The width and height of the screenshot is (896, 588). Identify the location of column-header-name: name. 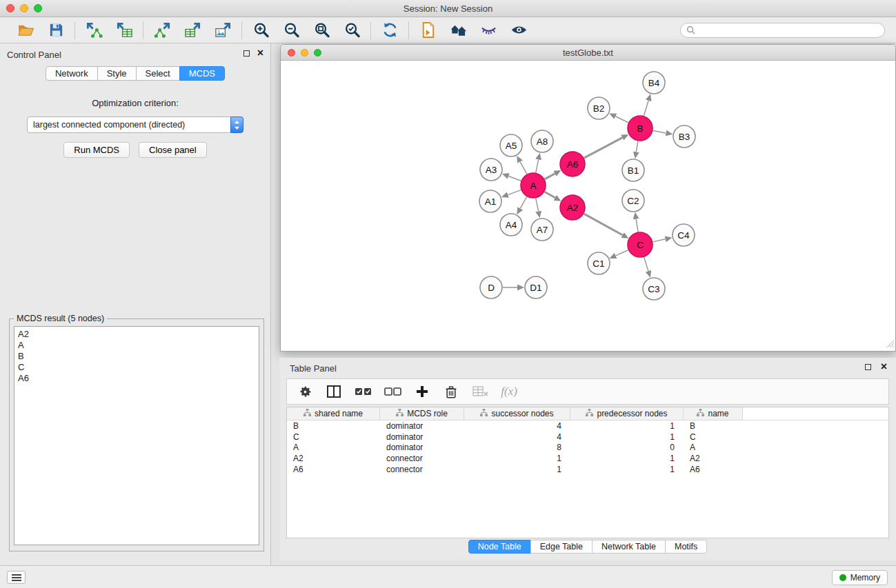
(713, 414).